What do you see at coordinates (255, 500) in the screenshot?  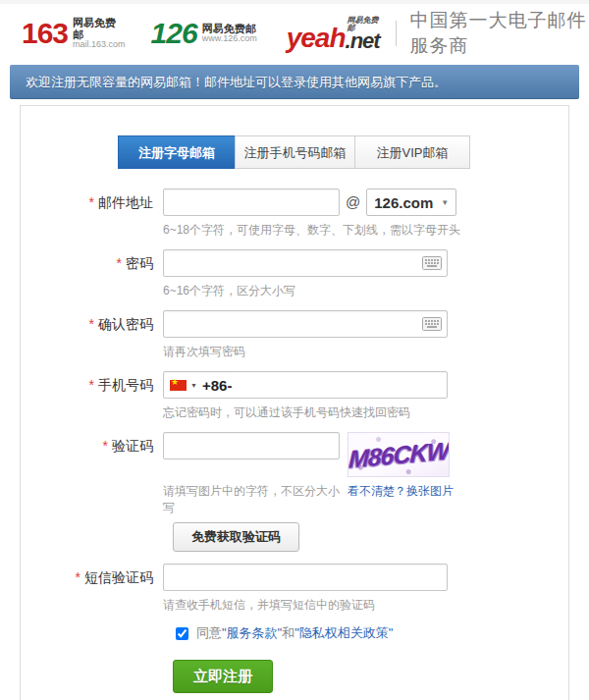 I see `captcha-hint: 请填写图片中的字符，不区分大小写` at bounding box center [255, 500].